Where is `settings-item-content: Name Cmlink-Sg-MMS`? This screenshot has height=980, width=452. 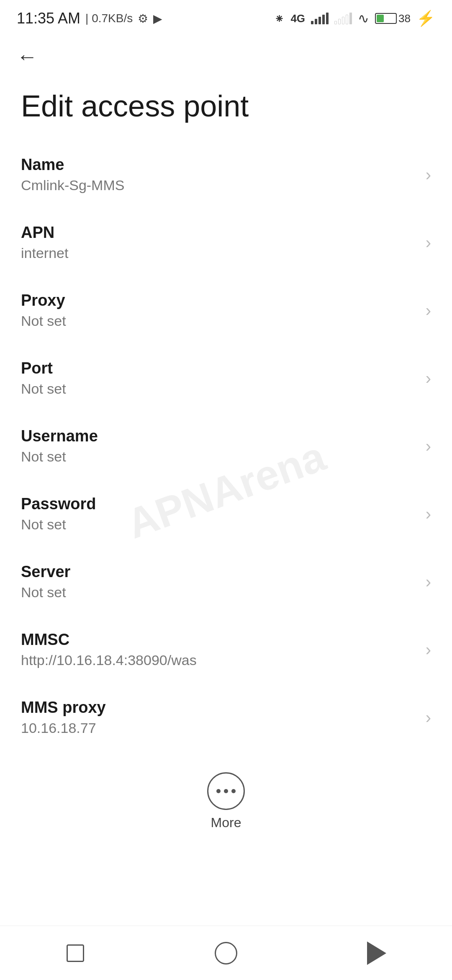 settings-item-content: Name Cmlink-Sg-MMS is located at coordinates (219, 175).